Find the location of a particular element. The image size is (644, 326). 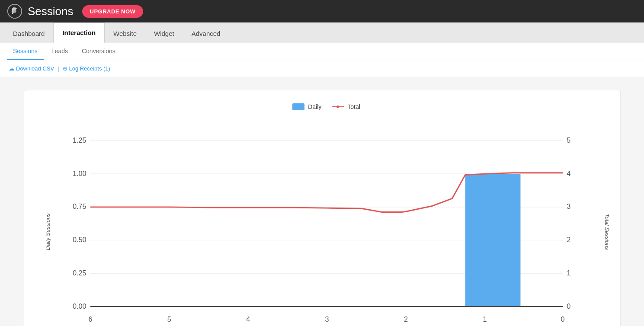

download-csv-link: ☁ Download CSV is located at coordinates (31, 68).